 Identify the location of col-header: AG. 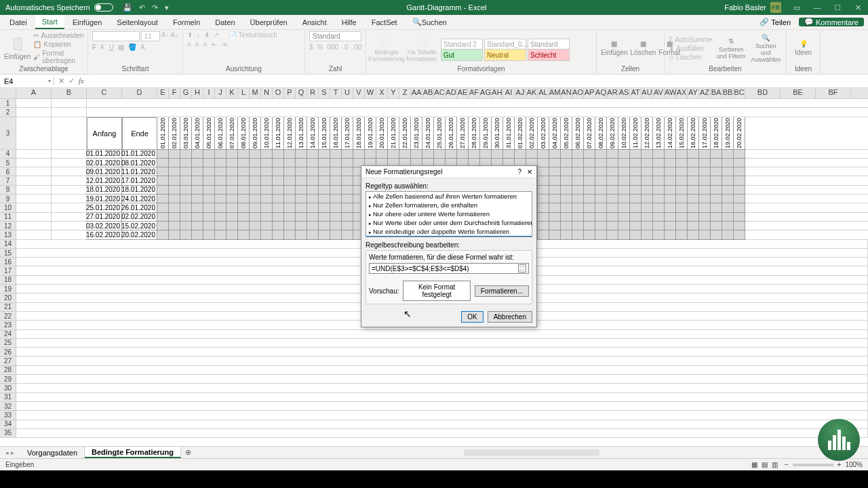
(486, 94).